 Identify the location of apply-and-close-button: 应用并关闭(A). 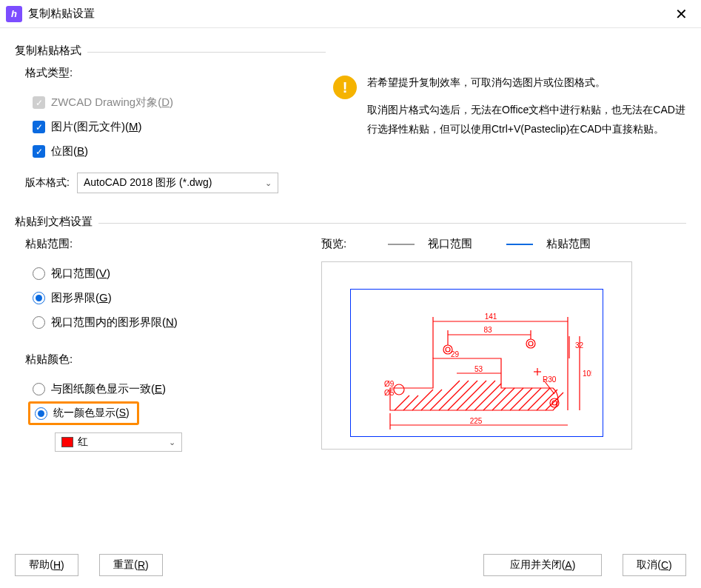
(543, 565).